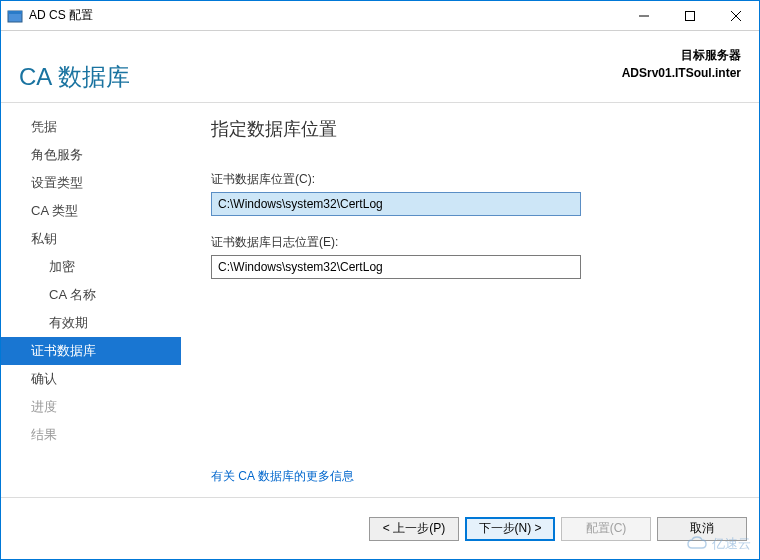  Describe the element at coordinates (475, 194) in the screenshot. I see `db-location-block: 证书数据库位置(C):` at that location.